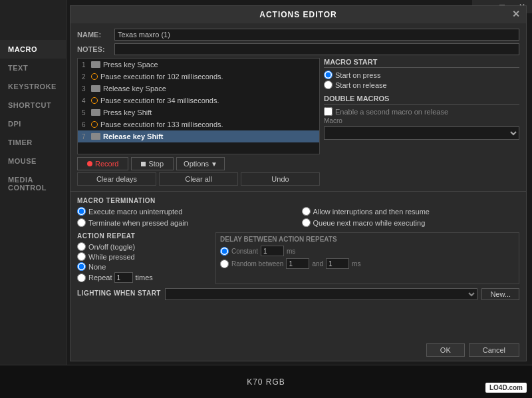 This screenshot has width=532, height=398. What do you see at coordinates (33, 87) in the screenshot?
I see `sidebar-item-keystroke: KEYSTROKE` at bounding box center [33, 87].